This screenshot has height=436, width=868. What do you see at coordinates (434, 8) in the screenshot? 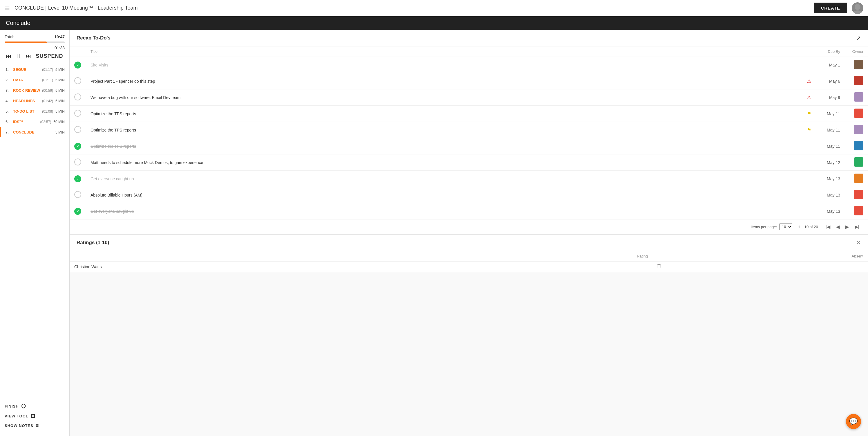
I see `top-nav: ☰ CONCLUDE | Level 10 Meeting™ - Leaders…` at bounding box center [434, 8].